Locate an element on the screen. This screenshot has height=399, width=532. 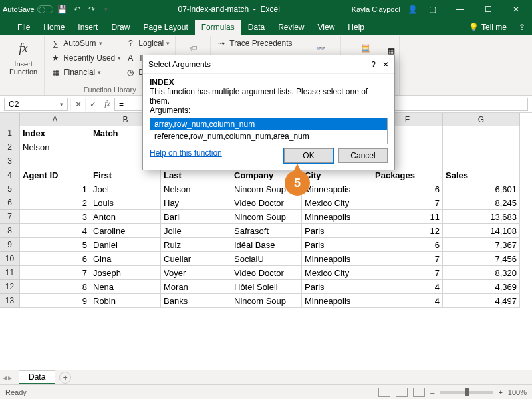
row-header: 2 is located at coordinates (10, 148).